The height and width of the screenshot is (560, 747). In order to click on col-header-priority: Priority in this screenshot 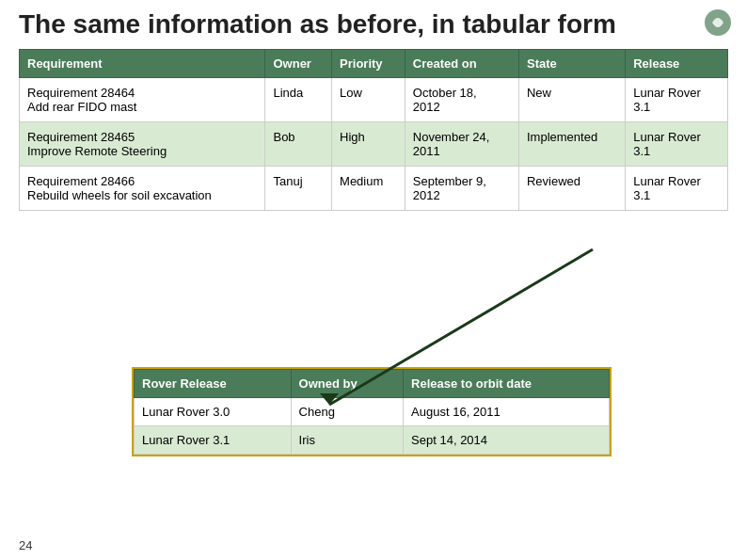, I will do `click(369, 64)`.